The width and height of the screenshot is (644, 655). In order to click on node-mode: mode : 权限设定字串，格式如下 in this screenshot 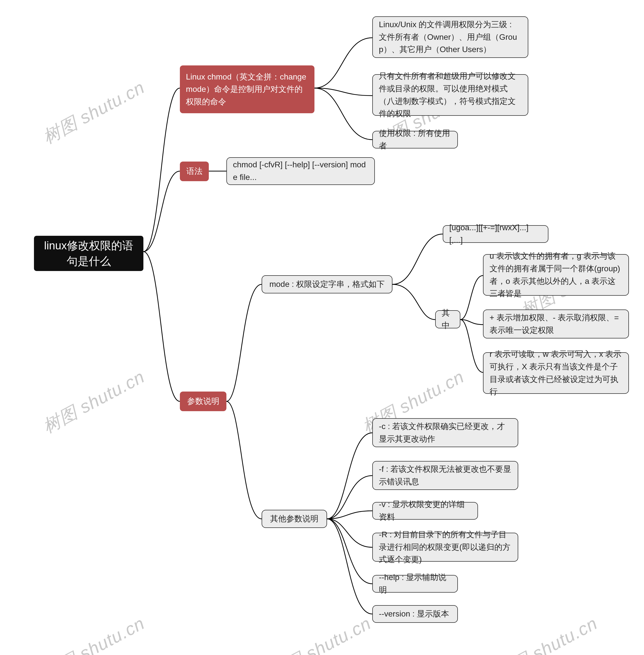, I will do `click(327, 284)`.